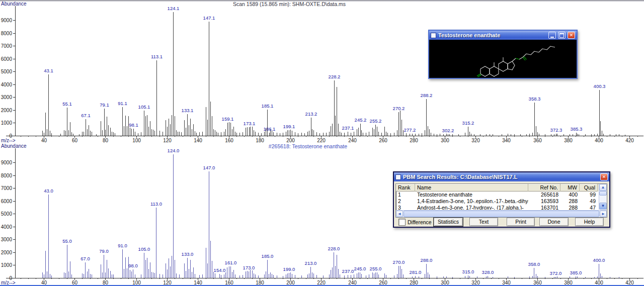 The height and width of the screenshot is (286, 644). Describe the element at coordinates (544, 188) in the screenshot. I see `column-header-refno: Ref No.` at that location.